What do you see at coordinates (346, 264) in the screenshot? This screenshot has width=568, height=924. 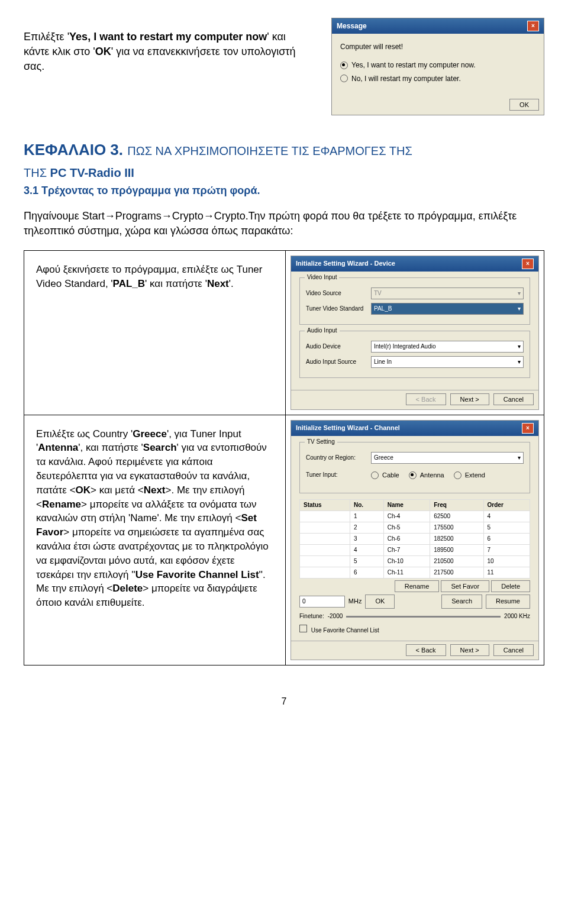 I see `wizard-title: Initialize Setting Wizard - Device` at bounding box center [346, 264].